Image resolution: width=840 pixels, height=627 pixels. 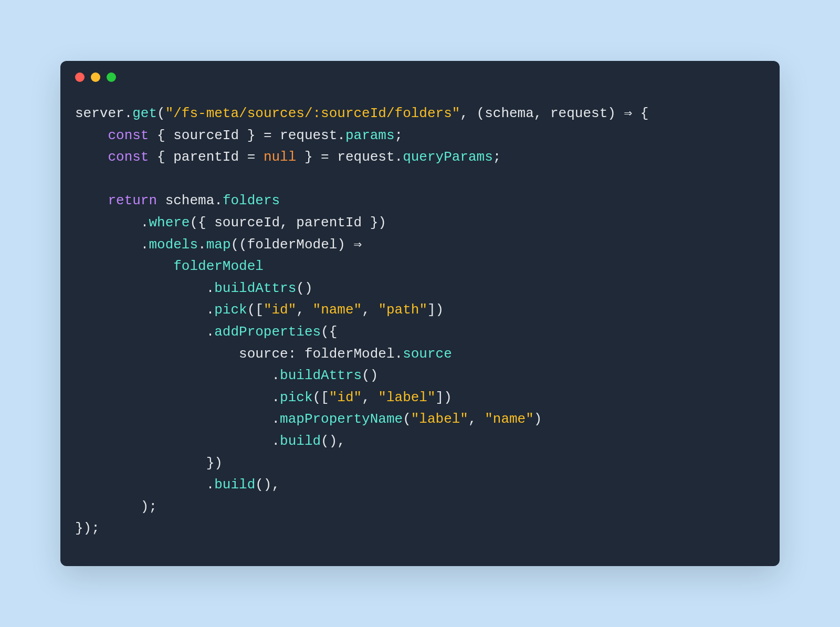 What do you see at coordinates (370, 135) in the screenshot?
I see `code-token: params` at bounding box center [370, 135].